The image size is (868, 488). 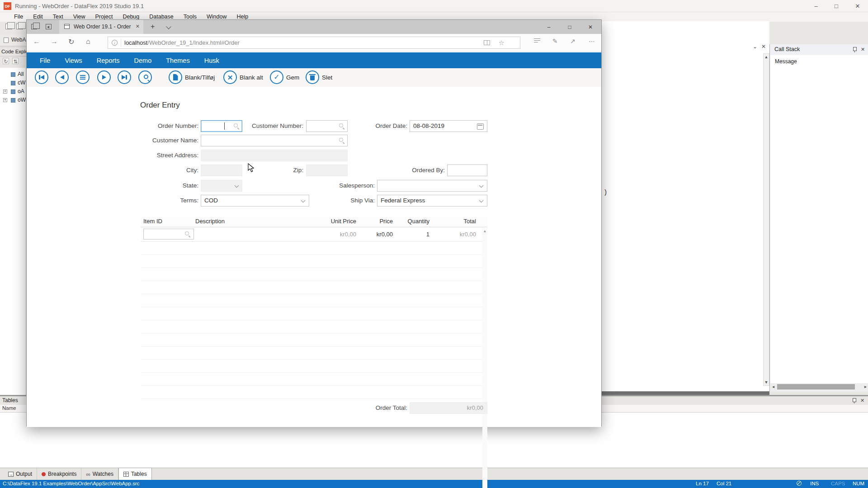 I want to click on browser-toolbar: ← → ↻ ⌂ i localhost/WebOrder_19_1/Index.…, so click(x=314, y=42).